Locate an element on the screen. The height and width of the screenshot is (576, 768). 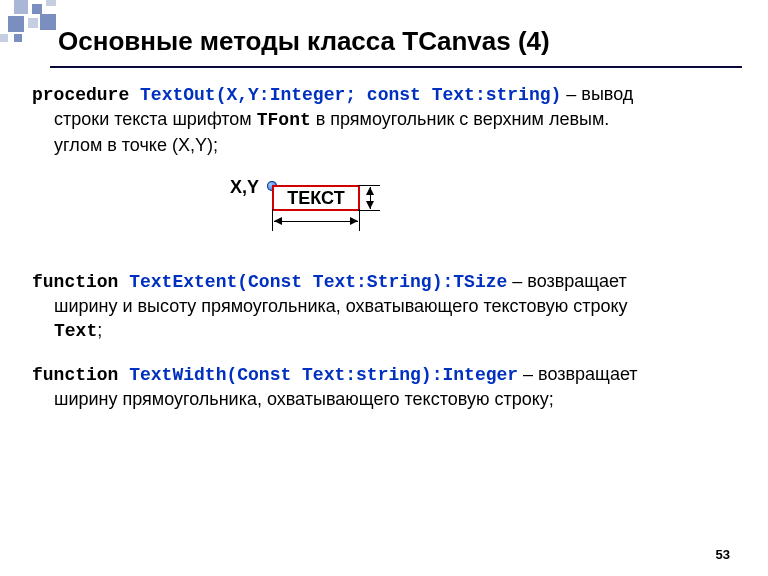
inline-code-text: Text is located at coordinates (76, 331).